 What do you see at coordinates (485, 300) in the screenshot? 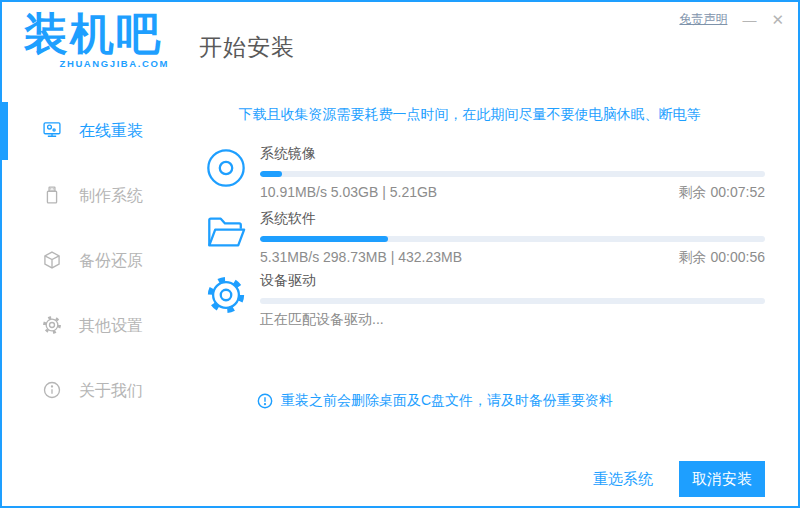
I see `task-row-device-driver: 设备驱动 正在匹配设备驱动...` at bounding box center [485, 300].